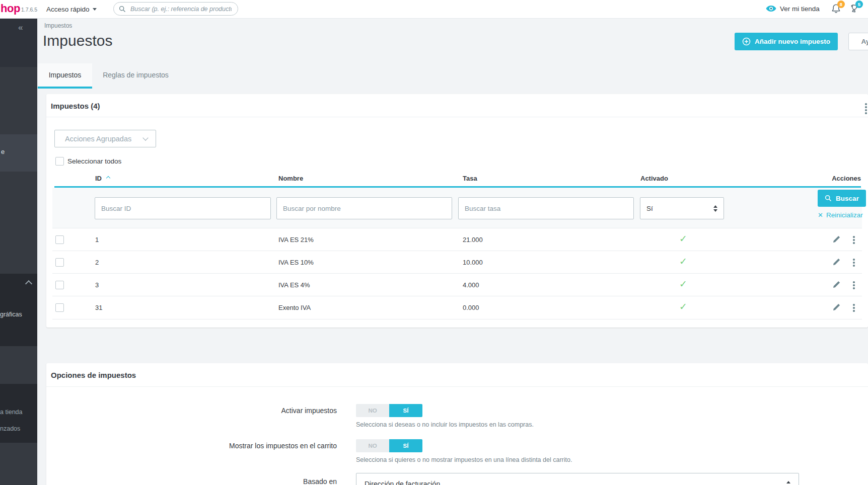  Describe the element at coordinates (470, 178) in the screenshot. I see `column-header-rate: Tasa` at that location.